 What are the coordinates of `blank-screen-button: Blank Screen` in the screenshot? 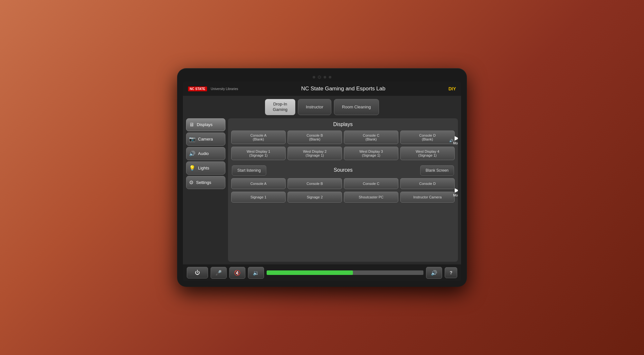 It's located at (437, 170).